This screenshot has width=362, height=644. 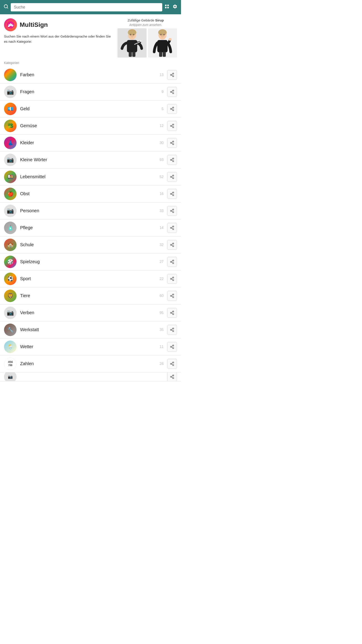 I want to click on category-thumbnail-geld: 💶, so click(x=10, y=109).